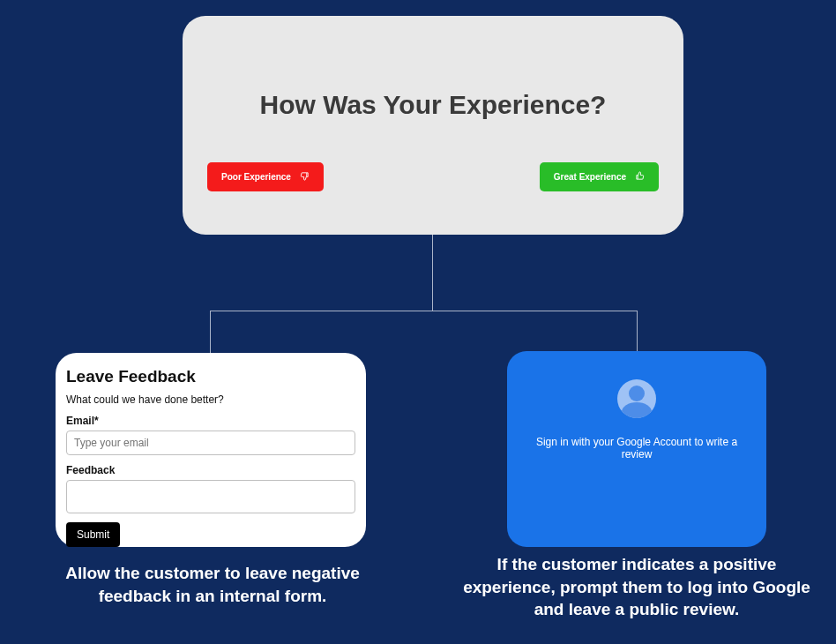 The image size is (836, 644). What do you see at coordinates (433, 176) in the screenshot?
I see `experience-buttons-row: Poor Experience Great Experience` at bounding box center [433, 176].